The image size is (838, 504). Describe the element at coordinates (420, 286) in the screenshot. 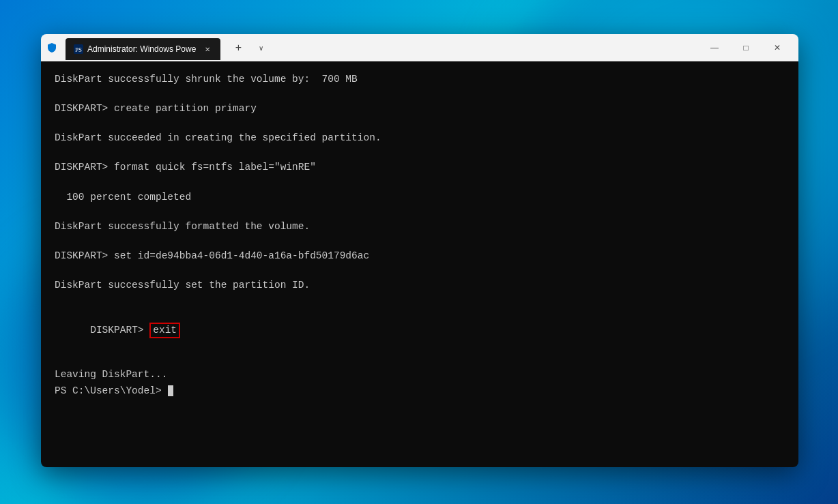

I see `term-line-15: DiskPart successfully set the partition …` at that location.